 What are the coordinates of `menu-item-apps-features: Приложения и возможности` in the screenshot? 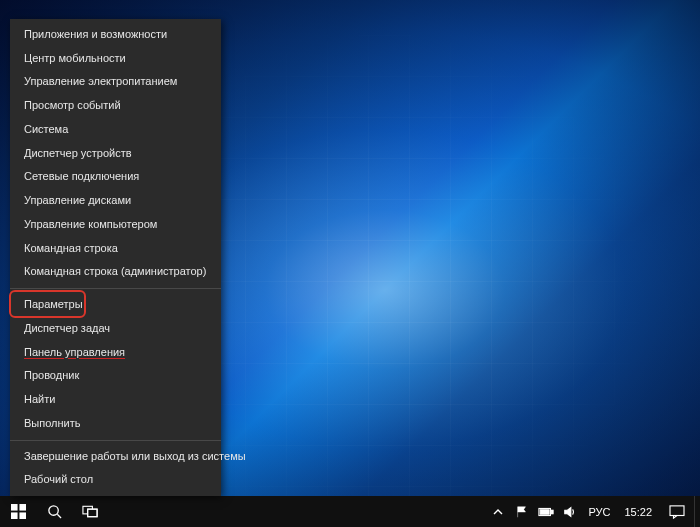 It's located at (116, 35).